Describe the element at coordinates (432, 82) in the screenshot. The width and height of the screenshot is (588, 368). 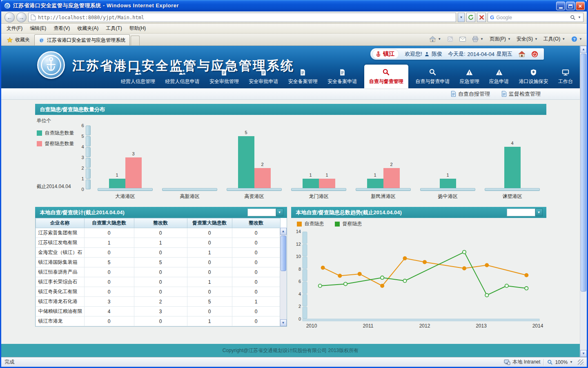
I see `nav-item-label: 自查与督查申请` at that location.